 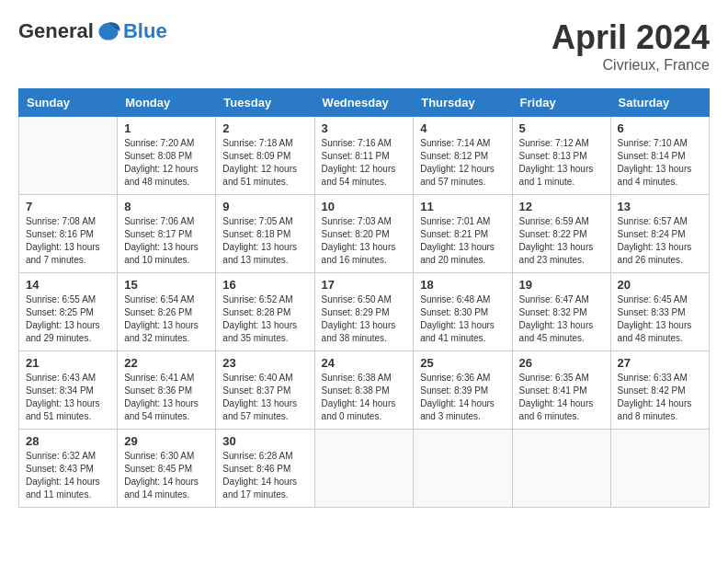 I want to click on calendar-cell: 30Sunrise: 6:28 AMSunset: 8:46 PMDayligh…, so click(x=265, y=469).